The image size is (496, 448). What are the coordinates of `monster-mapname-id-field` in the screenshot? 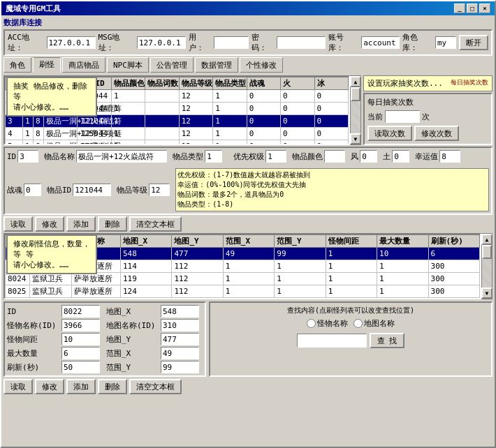 It's located at (180, 325).